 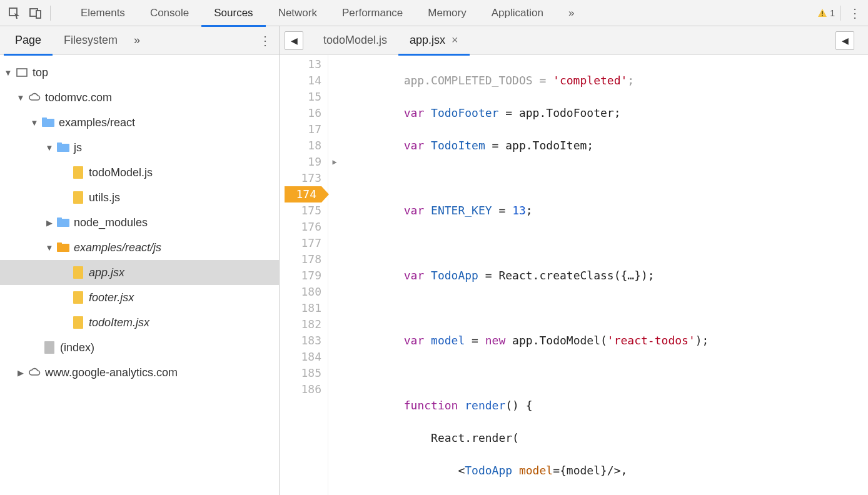 What do you see at coordinates (139, 98) in the screenshot?
I see `tree-domain-todomvc: todomvc.com` at bounding box center [139, 98].